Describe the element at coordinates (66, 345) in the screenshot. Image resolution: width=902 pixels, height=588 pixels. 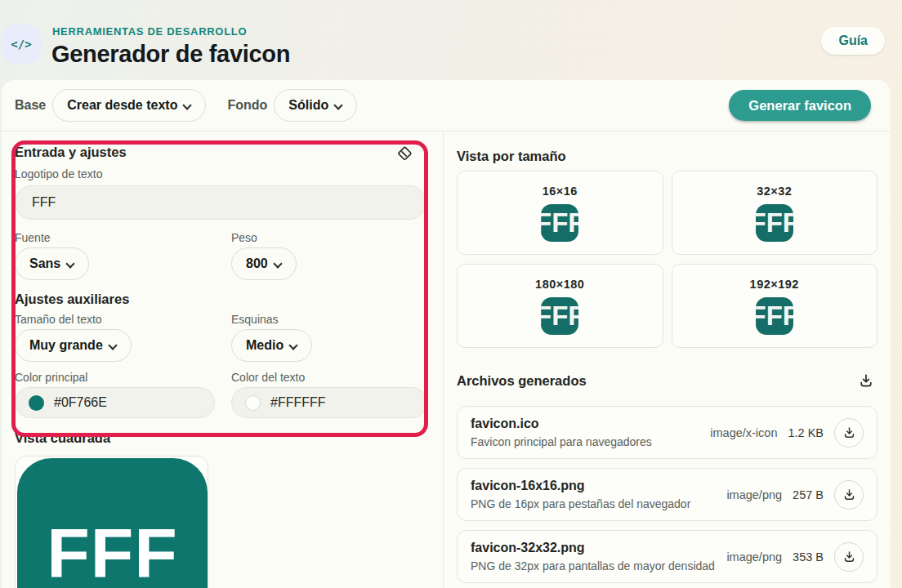
I see `text-size-select-value: Muy grande` at that location.